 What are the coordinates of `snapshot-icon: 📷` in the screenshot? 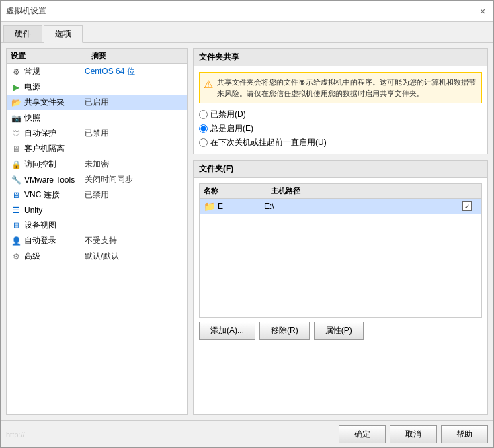 It's located at (16, 118).